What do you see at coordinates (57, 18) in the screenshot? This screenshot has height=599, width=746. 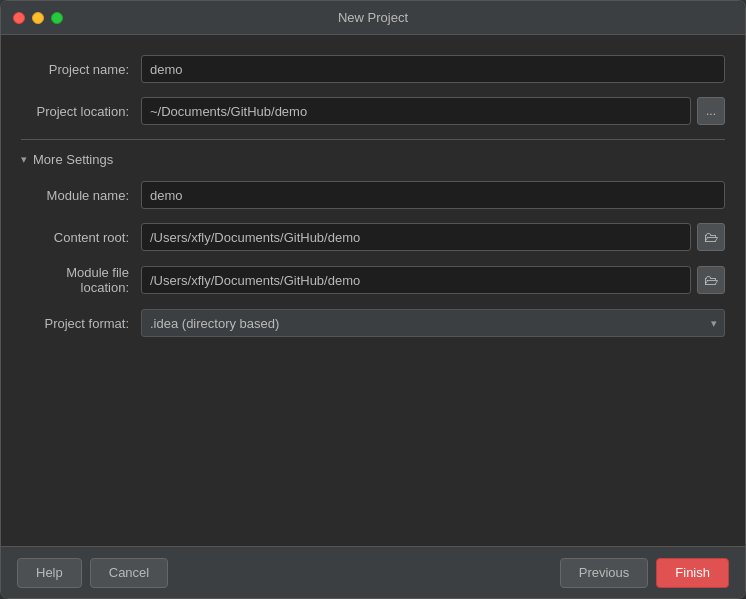 I see `maximize-button` at bounding box center [57, 18].